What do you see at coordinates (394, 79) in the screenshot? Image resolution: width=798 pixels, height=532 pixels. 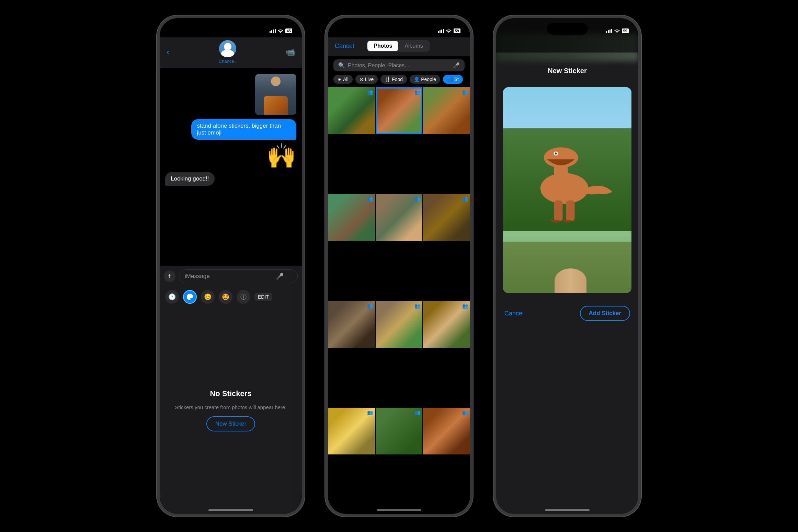 I see `filter-food: 🍴 Food` at bounding box center [394, 79].